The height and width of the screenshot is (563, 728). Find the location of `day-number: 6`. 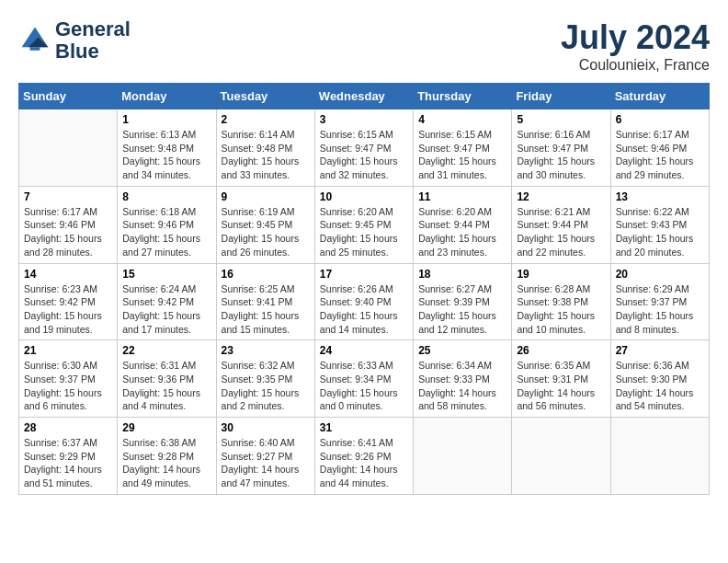

day-number: 6 is located at coordinates (660, 120).